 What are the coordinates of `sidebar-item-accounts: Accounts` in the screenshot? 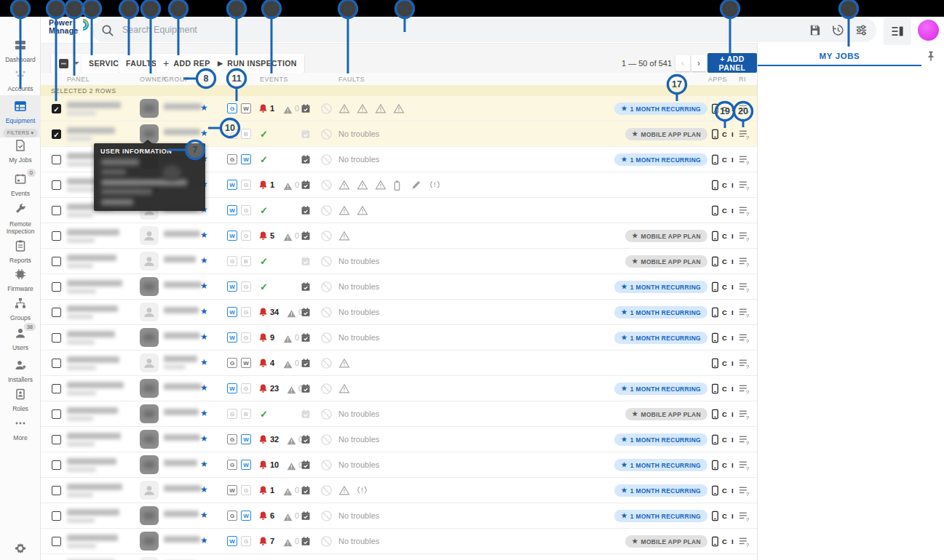 It's located at (20, 80).